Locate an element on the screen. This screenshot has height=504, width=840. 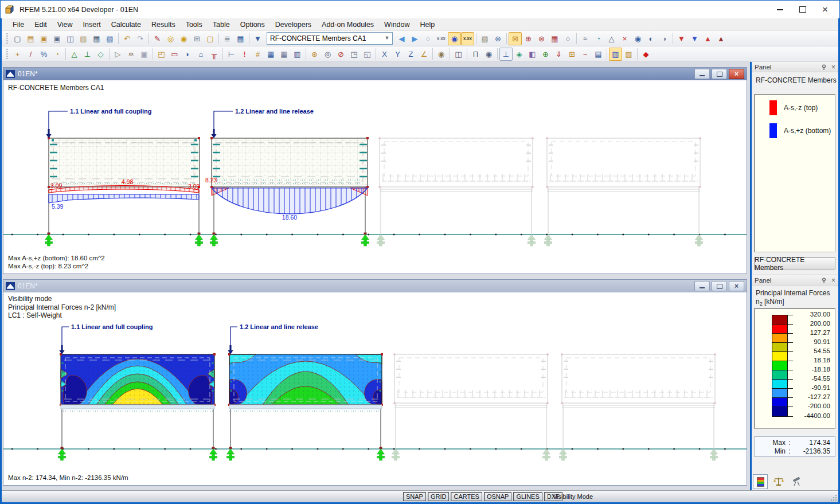
partial-view-icon: ⊞ is located at coordinates (572, 54).